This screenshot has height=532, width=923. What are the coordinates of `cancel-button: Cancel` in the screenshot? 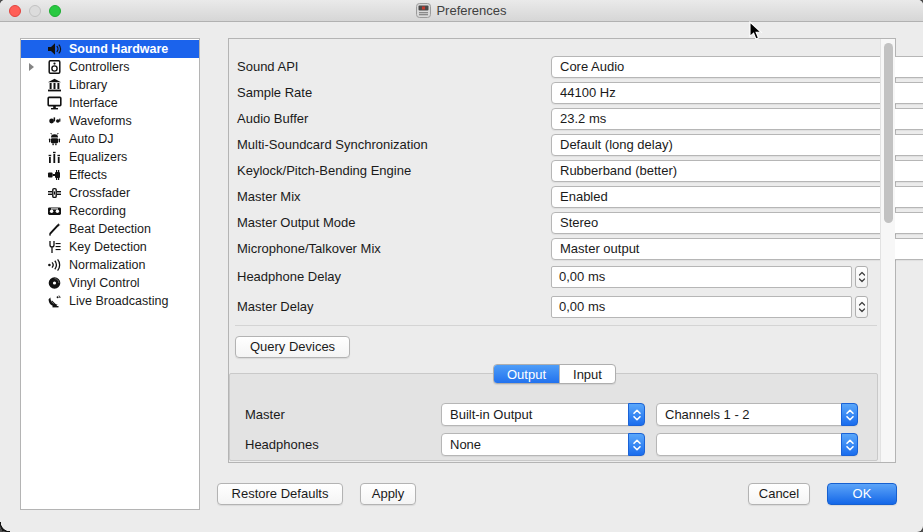 It's located at (779, 494).